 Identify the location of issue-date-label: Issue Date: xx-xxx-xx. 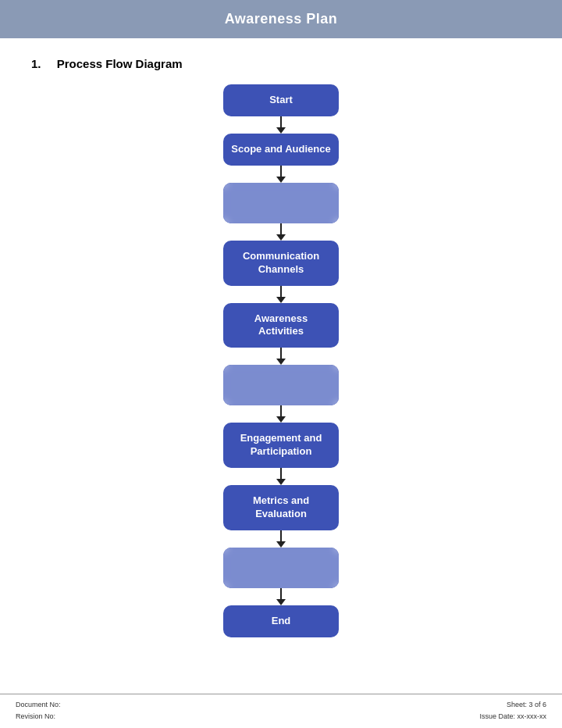
(513, 716).